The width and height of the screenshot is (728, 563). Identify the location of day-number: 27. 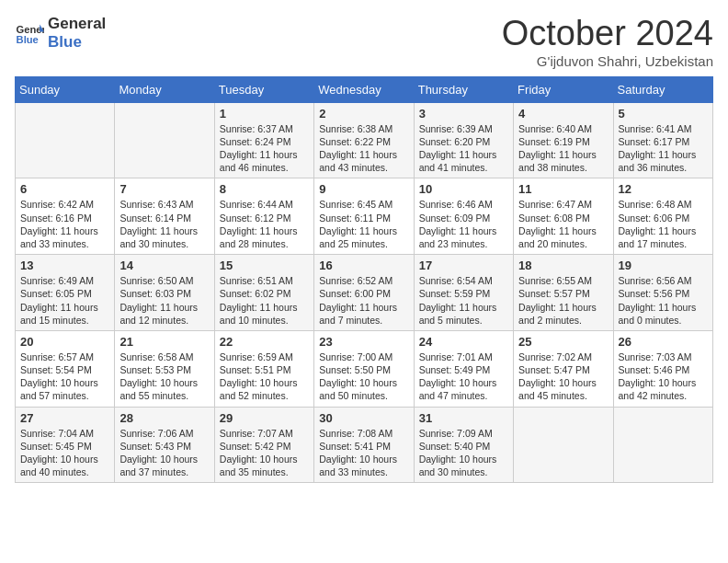
(64, 418).